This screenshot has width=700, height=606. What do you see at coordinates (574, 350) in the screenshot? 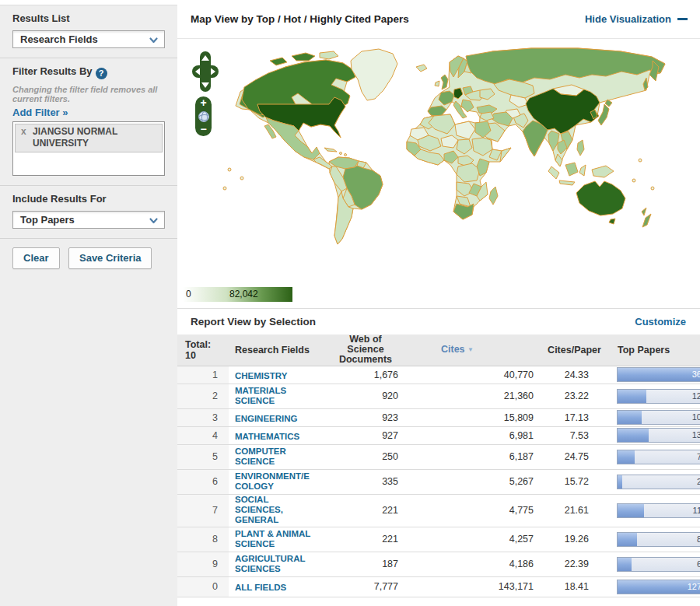
I see `column-header-cites-per-paper: Cites/Paper` at bounding box center [574, 350].